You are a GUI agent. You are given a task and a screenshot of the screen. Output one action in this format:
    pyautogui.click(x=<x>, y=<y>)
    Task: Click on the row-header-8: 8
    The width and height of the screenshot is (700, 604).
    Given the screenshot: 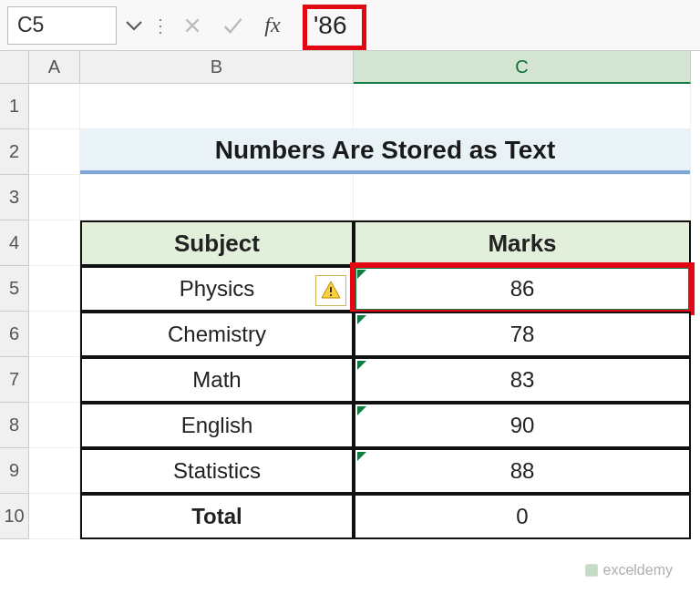 What is the action you would take?
    pyautogui.click(x=15, y=425)
    